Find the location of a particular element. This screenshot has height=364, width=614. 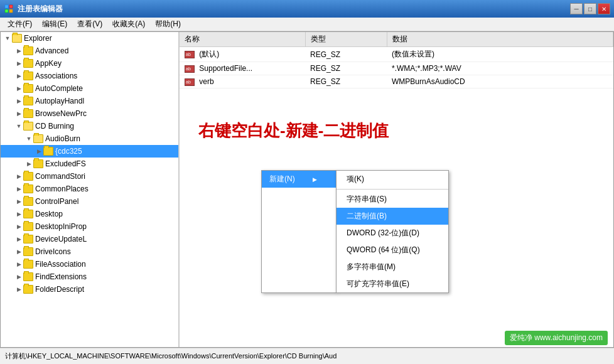

row1-name: (默认) is located at coordinates (209, 54).